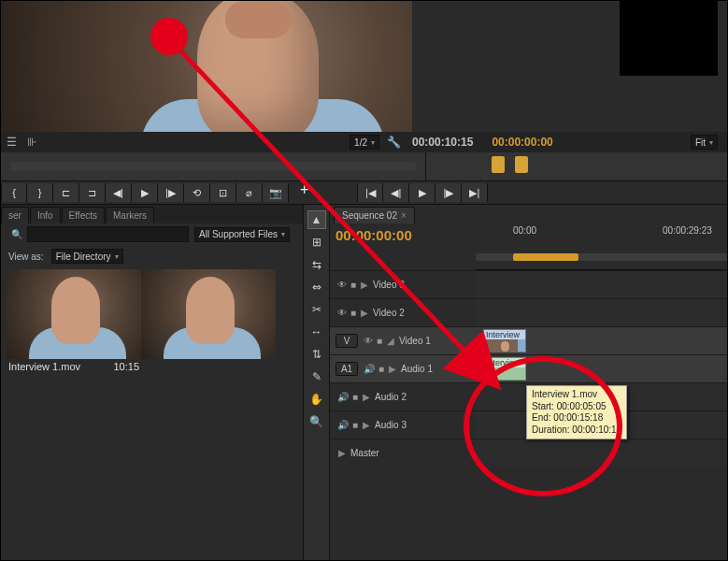  Describe the element at coordinates (394, 142) in the screenshot. I see `settings-wrench-icon: 🔧` at that location.